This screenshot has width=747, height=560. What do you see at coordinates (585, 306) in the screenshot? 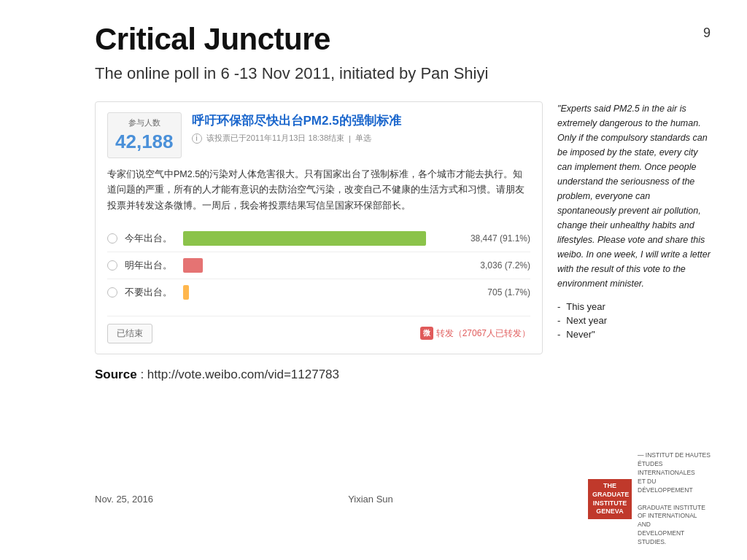
I see `bullet-label-1: This year` at bounding box center [585, 306].